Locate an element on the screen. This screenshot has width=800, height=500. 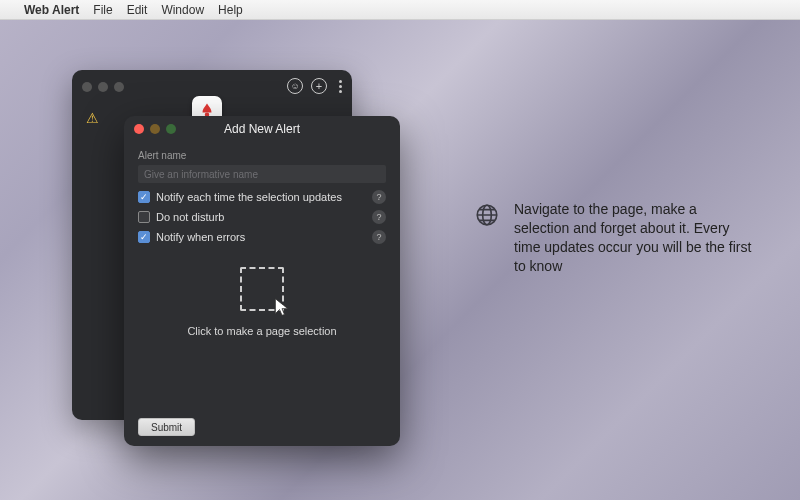
window-zoom-button is located at coordinates (171, 129).